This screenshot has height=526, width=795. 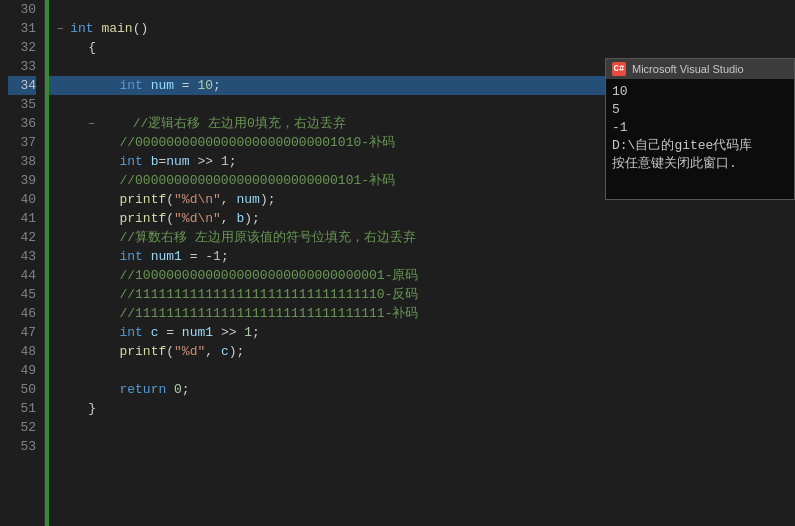 What do you see at coordinates (223, 124) in the screenshot?
I see `token: //逻辑右移 左边用0填充，右边丢弃` at bounding box center [223, 124].